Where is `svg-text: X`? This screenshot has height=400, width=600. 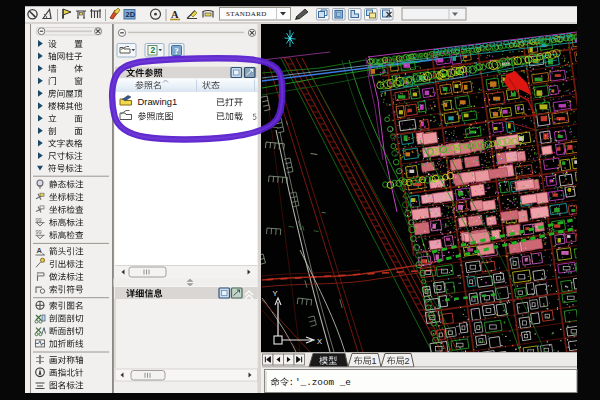
svg-text: X is located at coordinates (320, 342).